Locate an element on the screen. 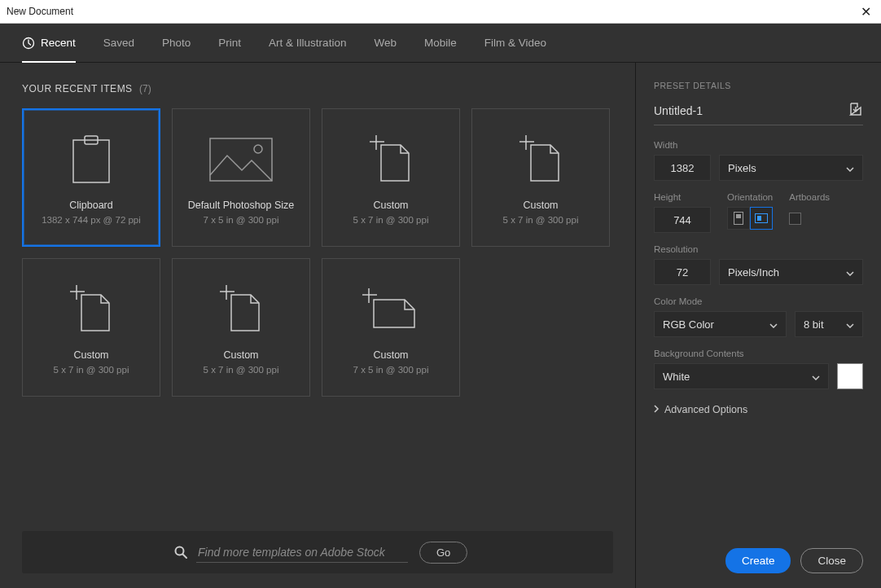 Image resolution: width=881 pixels, height=588 pixels. preset-custom-1: Custom 5 x 7 in @ 300 ppi is located at coordinates (391, 178).